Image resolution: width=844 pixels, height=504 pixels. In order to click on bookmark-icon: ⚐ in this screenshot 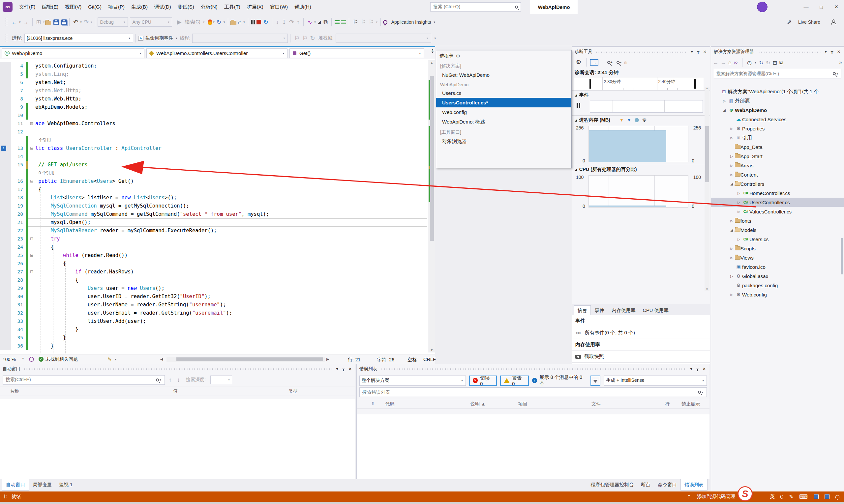, I will do `click(356, 22)`.